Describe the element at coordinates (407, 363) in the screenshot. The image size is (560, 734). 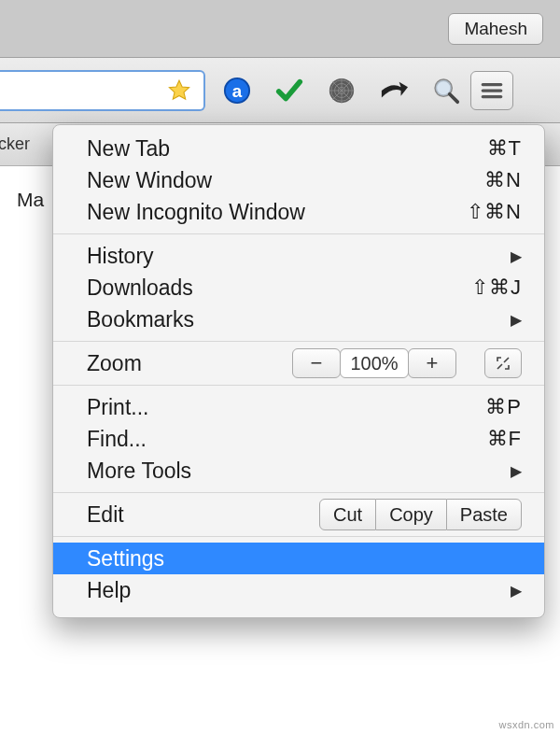
I see `zoom-controls: − 100% +` at that location.